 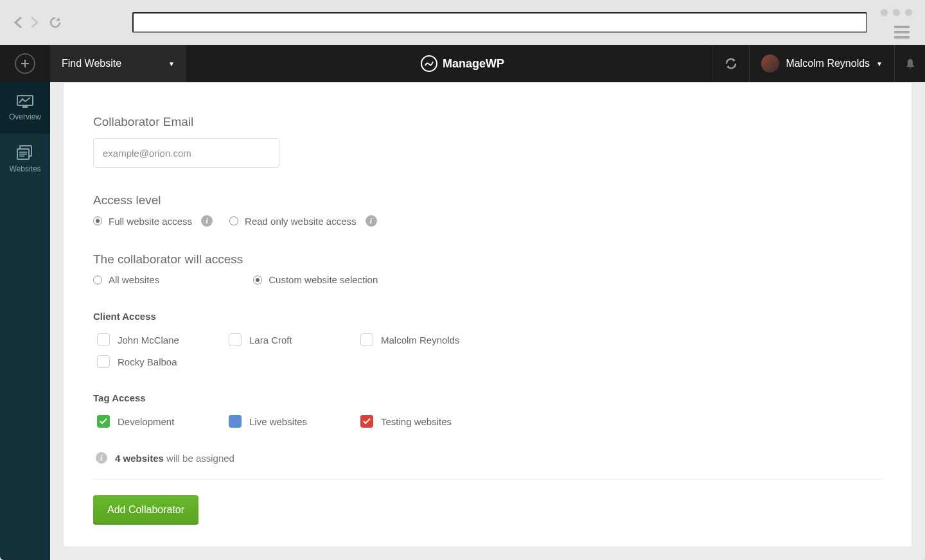 I want to click on checkbox-label: Malcolm Reynolds, so click(x=420, y=340).